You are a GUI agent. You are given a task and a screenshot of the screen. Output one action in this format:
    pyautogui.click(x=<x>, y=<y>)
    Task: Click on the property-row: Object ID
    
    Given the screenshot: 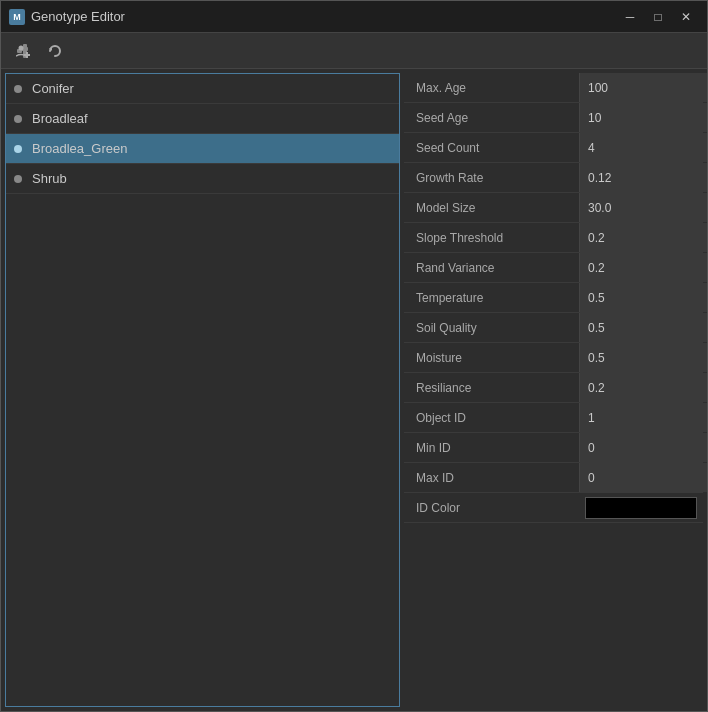 What is the action you would take?
    pyautogui.click(x=554, y=418)
    